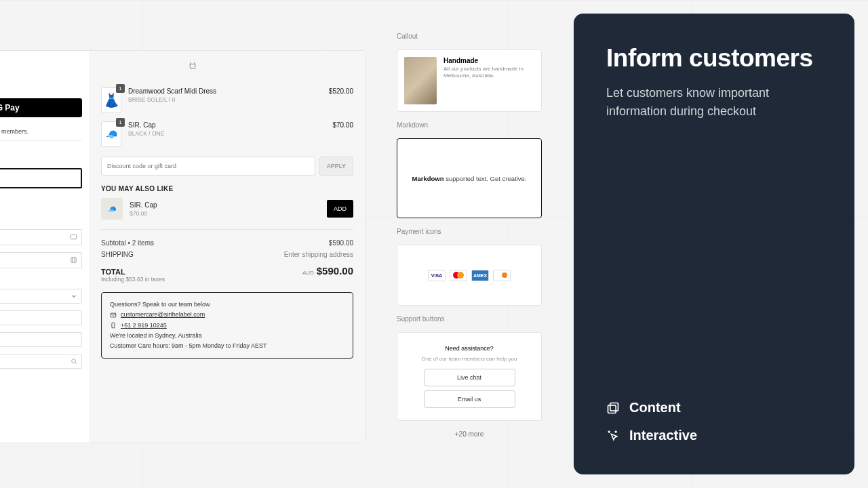  I want to click on apply-button: APPLY, so click(336, 166).